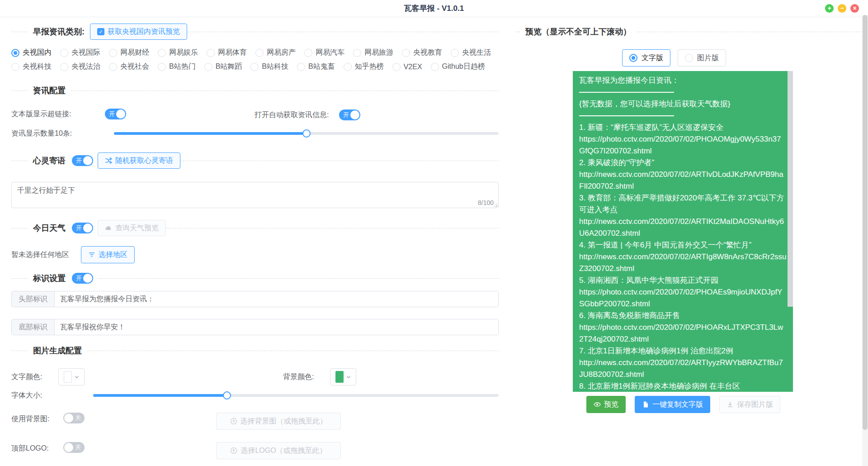 This screenshot has height=466, width=868. Describe the element at coordinates (350, 115) in the screenshot. I see `auto-fetch-toggle: 开` at that location.